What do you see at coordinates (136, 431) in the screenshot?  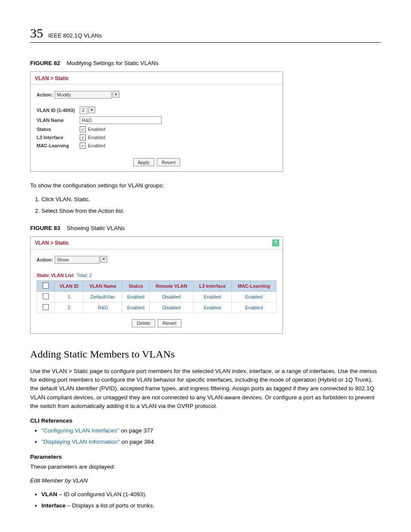 I see `cli-suffix: on page 377` at bounding box center [136, 431].